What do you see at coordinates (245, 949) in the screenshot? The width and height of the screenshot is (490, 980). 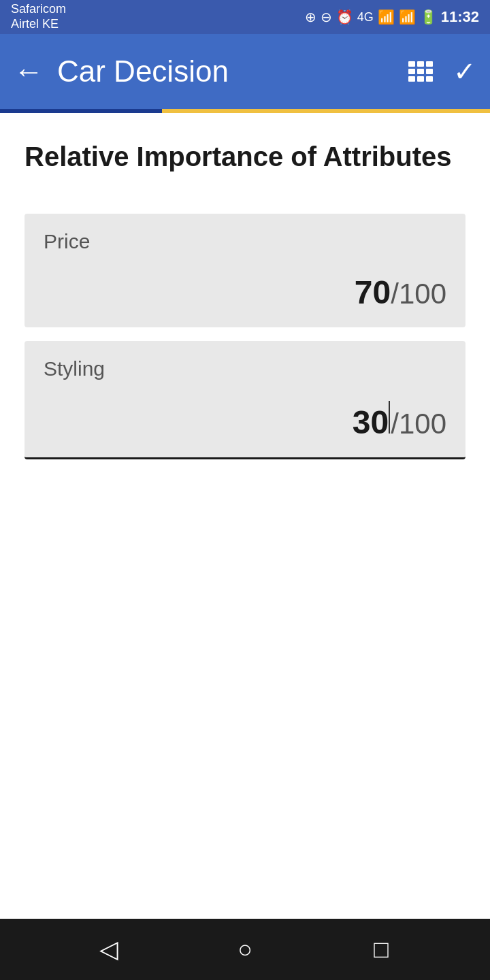 I see `bottom-nav: ◁ ○ □` at bounding box center [245, 949].